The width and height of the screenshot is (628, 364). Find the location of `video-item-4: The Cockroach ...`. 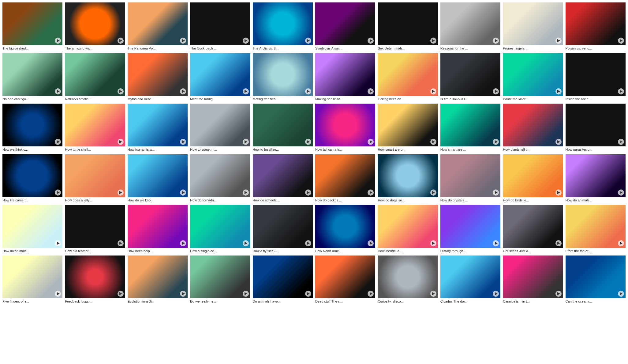

video-item-4: The Cockroach ... is located at coordinates (220, 27).